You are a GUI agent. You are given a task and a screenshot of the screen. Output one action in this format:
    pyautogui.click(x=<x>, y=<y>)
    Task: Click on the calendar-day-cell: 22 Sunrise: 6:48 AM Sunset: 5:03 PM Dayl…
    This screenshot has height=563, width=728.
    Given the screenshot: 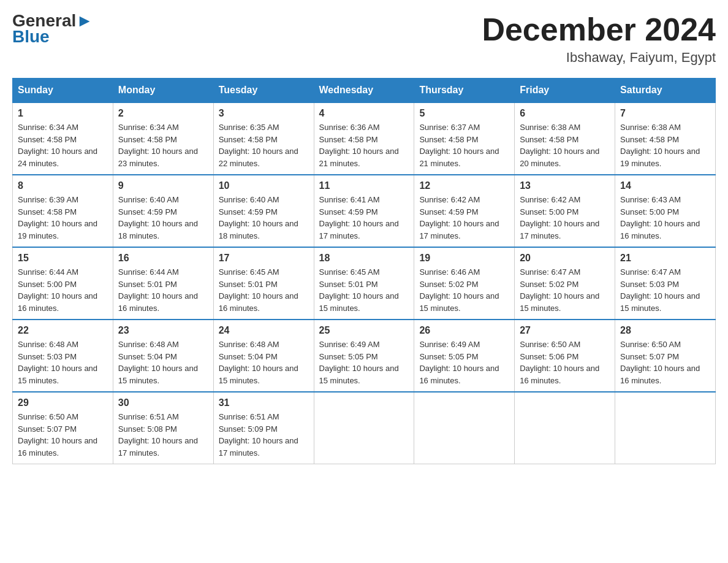 What is the action you would take?
    pyautogui.click(x=63, y=356)
    